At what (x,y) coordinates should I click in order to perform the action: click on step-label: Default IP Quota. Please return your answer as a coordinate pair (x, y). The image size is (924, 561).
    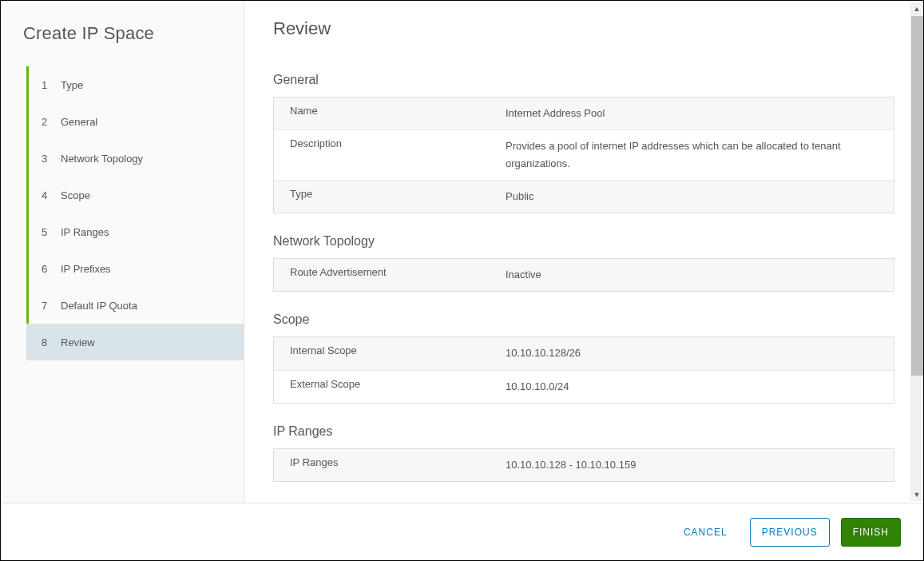
    Looking at the image, I should click on (99, 305).